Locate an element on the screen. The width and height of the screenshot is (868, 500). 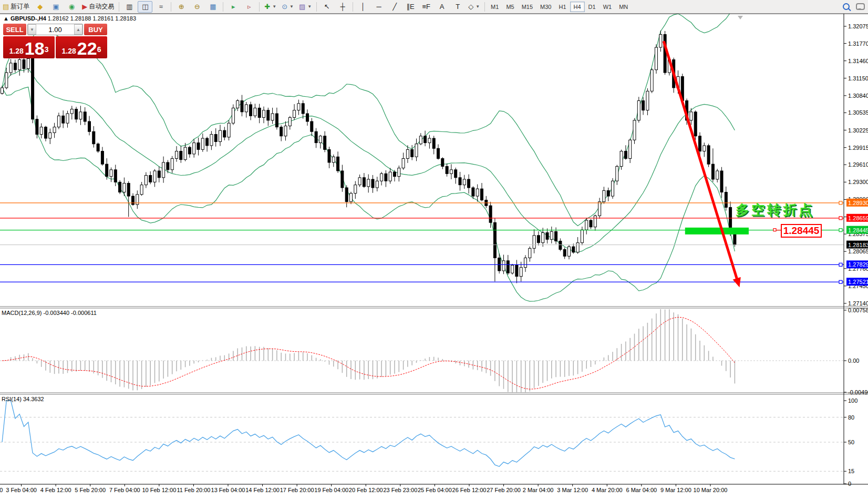
svg-text: 80 is located at coordinates (851, 417).